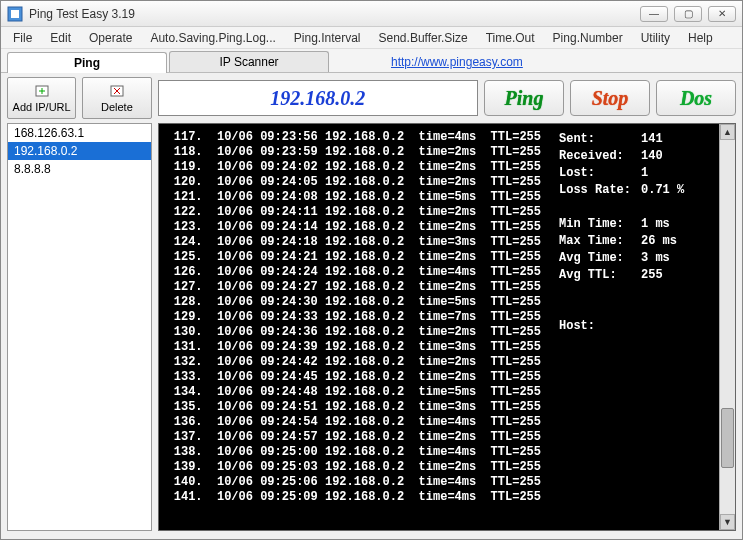 The height and width of the screenshot is (540, 743). Describe the element at coordinates (42, 91) in the screenshot. I see `add-icon` at that location.